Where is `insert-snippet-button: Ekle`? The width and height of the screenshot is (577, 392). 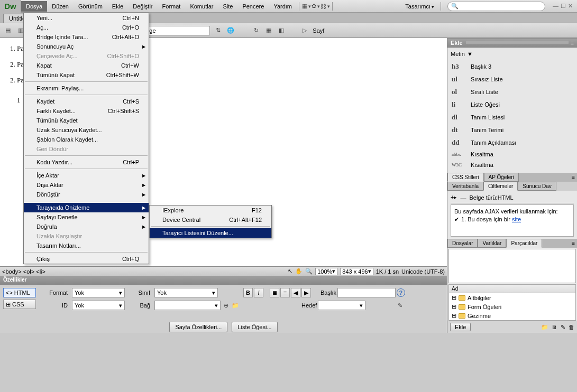 insert-snippet-button: Ekle is located at coordinates (460, 327).